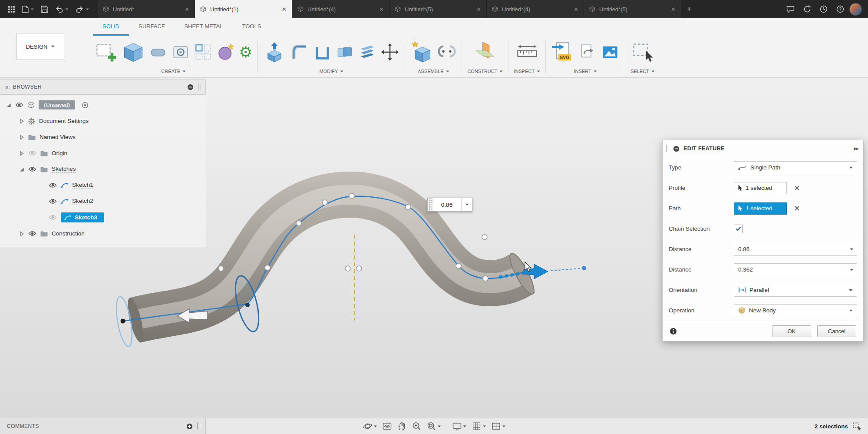 This screenshot has width=868, height=434. I want to click on type-dropdown: Single Path, so click(795, 168).